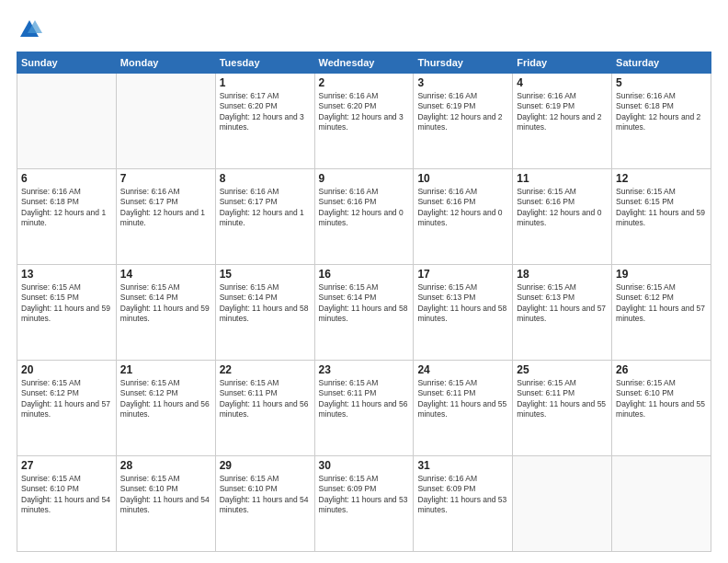 The width and height of the screenshot is (728, 563). I want to click on calendar-cell: 6Sunrise: 6:16 AMSunset: 6:18 PMDaylight…, so click(67, 217).